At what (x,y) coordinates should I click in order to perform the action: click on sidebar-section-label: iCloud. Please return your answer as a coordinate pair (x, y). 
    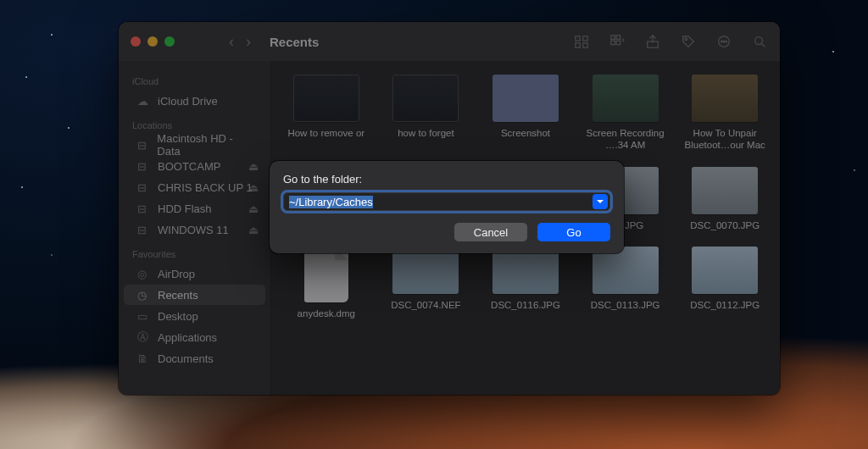
    Looking at the image, I should click on (195, 79).